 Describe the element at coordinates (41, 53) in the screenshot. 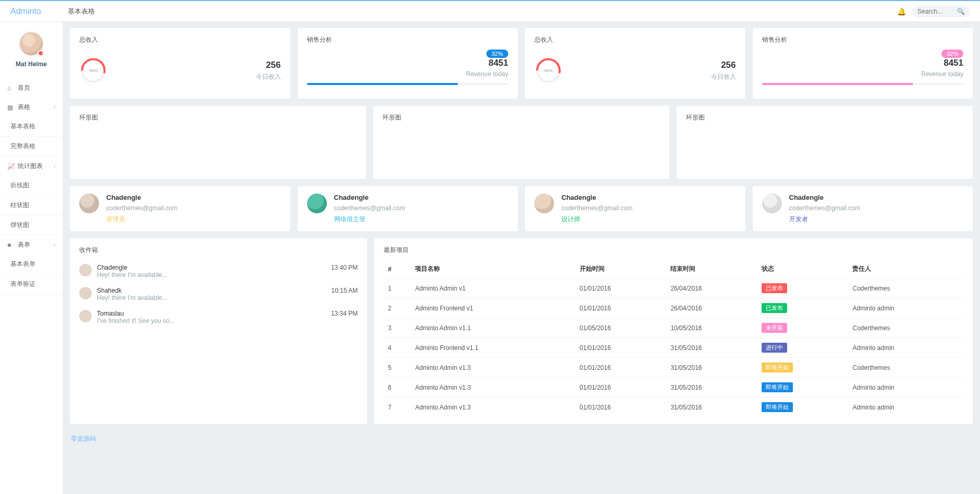

I see `user-status-dot` at that location.